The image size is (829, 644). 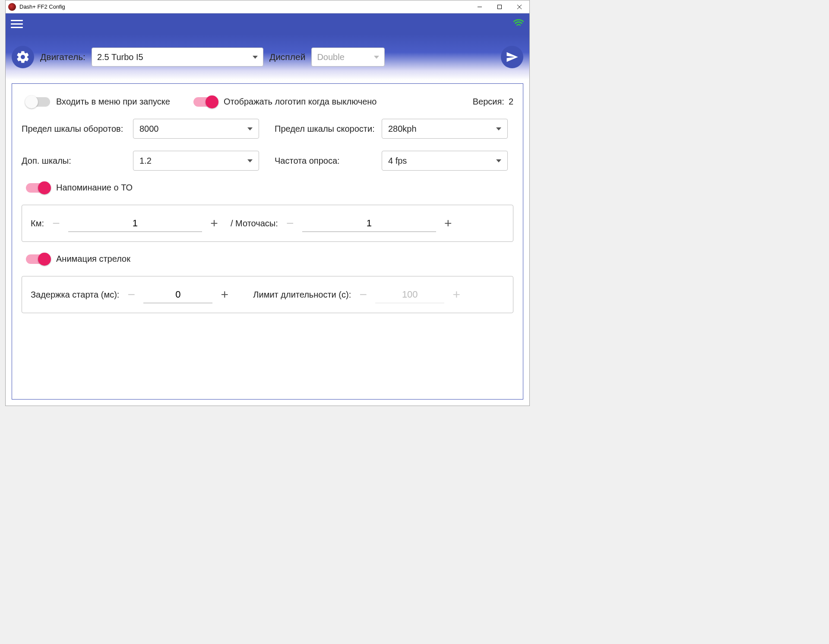 What do you see at coordinates (113, 102) in the screenshot?
I see `menu-on-start-label: Входить в меню при запуске` at bounding box center [113, 102].